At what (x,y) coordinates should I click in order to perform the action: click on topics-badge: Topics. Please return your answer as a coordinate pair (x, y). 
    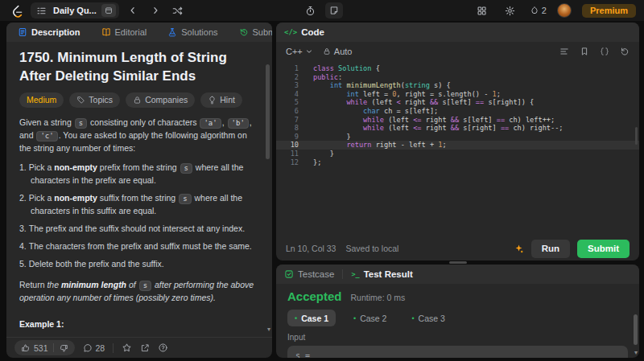
    Looking at the image, I should click on (95, 100).